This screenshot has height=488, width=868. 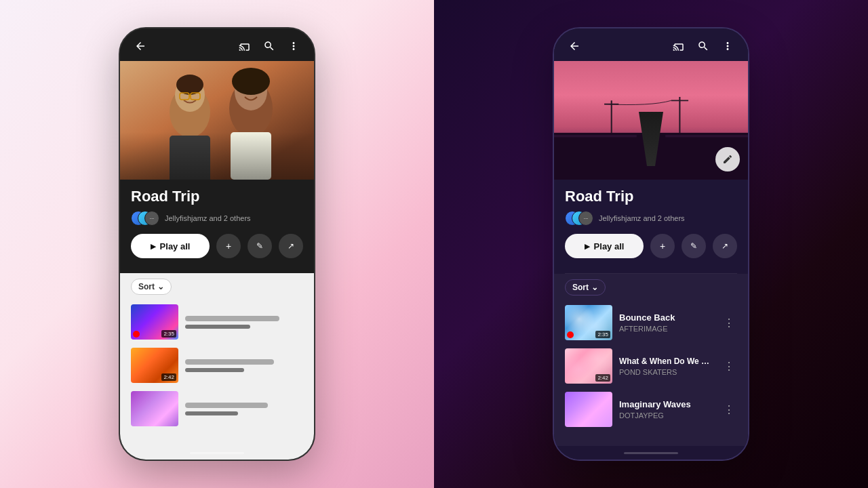 What do you see at coordinates (291, 246) in the screenshot?
I see `left-share-button: ↗` at bounding box center [291, 246].